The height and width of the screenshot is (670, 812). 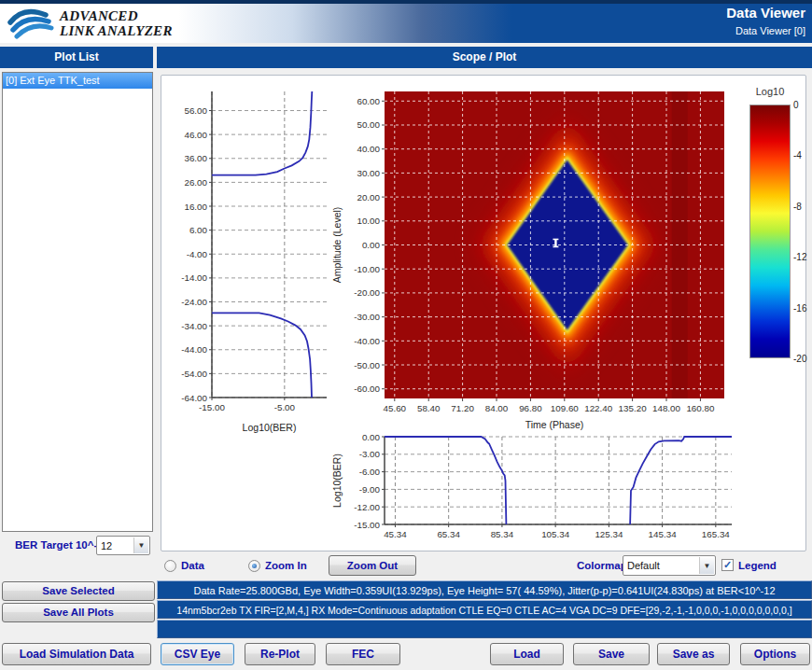 I want to click on data-radio, so click(x=170, y=565).